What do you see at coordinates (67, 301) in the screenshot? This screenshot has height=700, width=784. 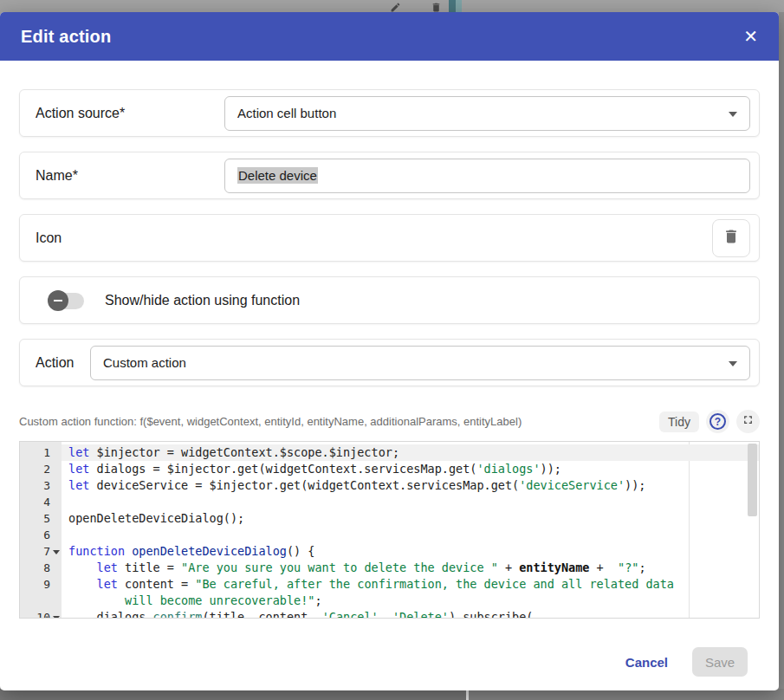 I see `show-hide-toggle` at bounding box center [67, 301].